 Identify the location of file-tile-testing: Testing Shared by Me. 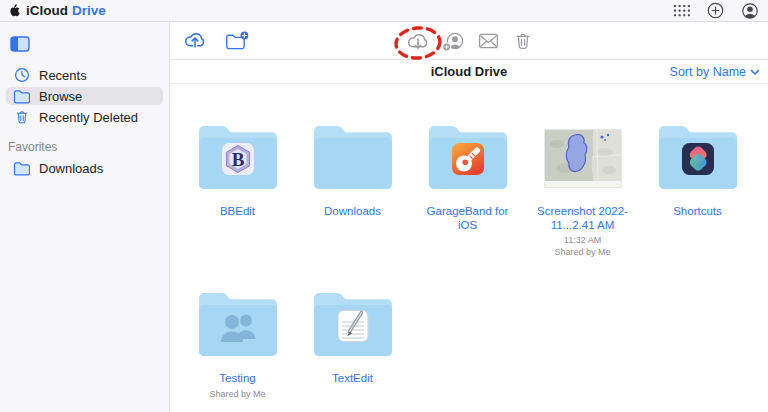
(238, 351).